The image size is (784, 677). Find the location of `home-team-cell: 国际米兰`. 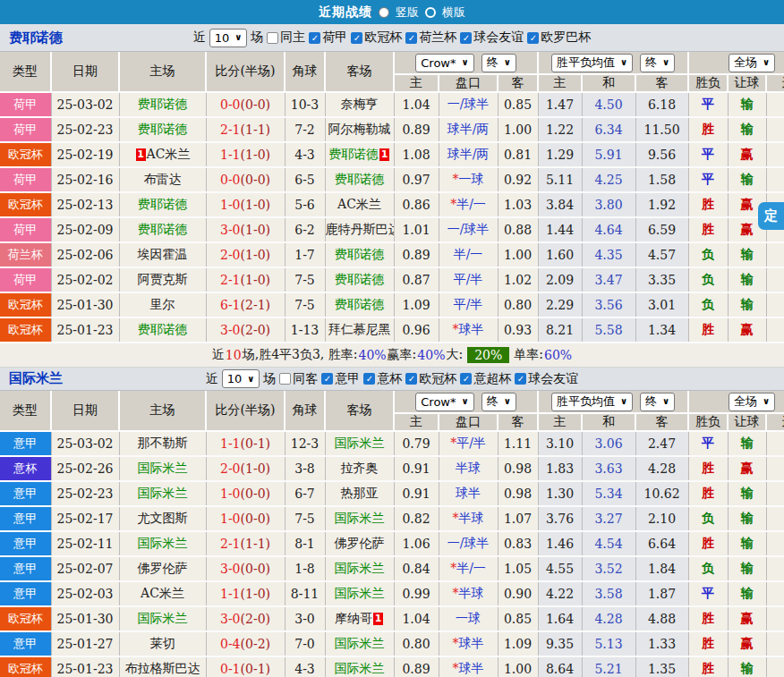

home-team-cell: 国际米兰 is located at coordinates (163, 469).